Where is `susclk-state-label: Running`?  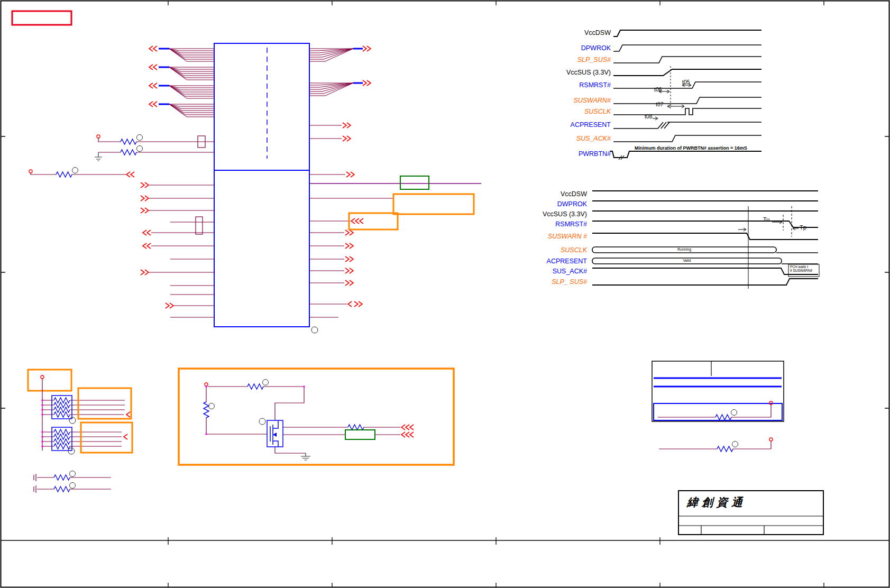
susclk-state-label: Running is located at coordinates (684, 250).